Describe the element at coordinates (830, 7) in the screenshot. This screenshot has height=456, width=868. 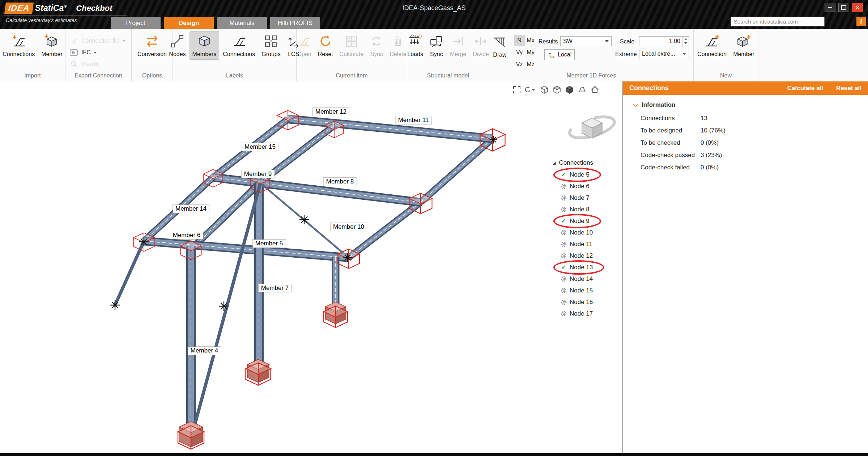
I see `minimize-button` at that location.